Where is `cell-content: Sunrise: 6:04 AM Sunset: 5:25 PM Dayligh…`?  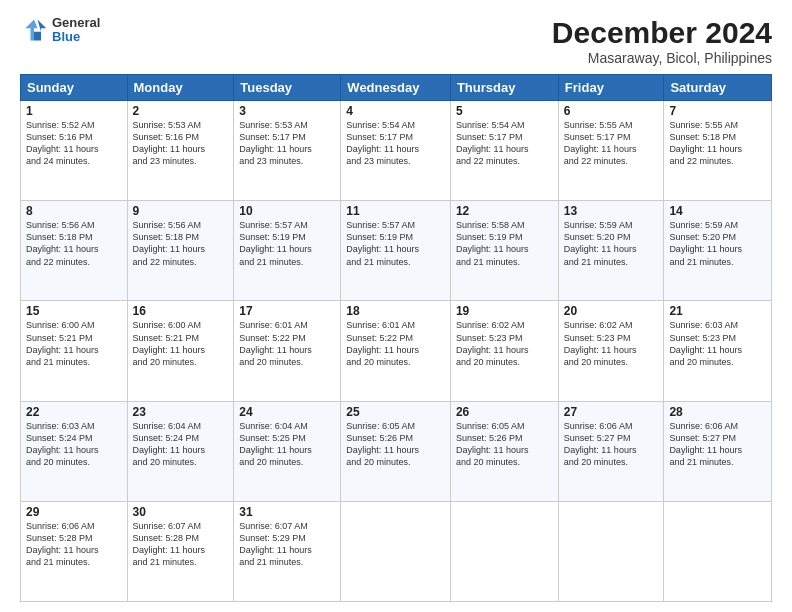 cell-content: Sunrise: 6:04 AM Sunset: 5:25 PM Dayligh… is located at coordinates (287, 444).